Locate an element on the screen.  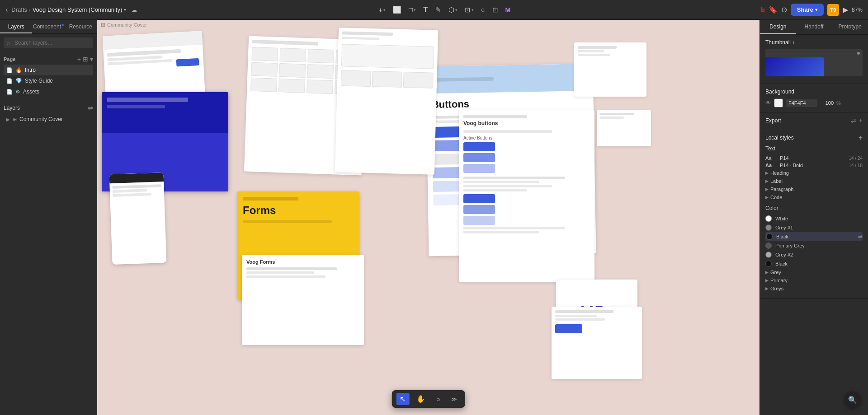
component-tool-button: ⬡ ▾ is located at coordinates (453, 10).